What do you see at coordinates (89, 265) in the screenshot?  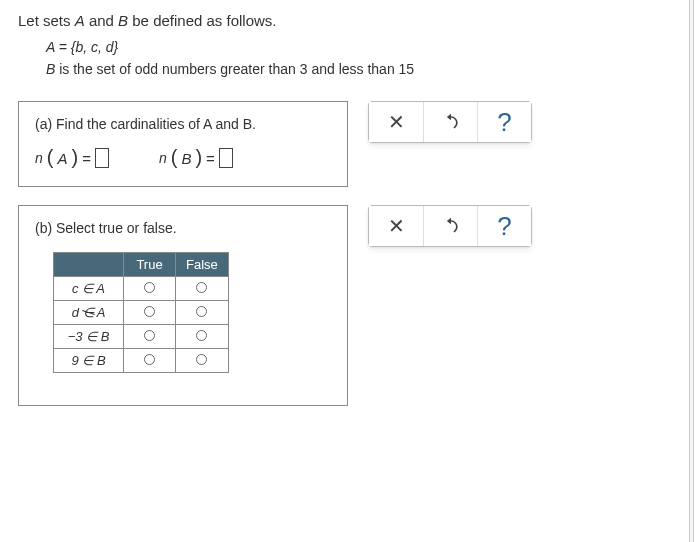 I see `table-corner` at bounding box center [89, 265].